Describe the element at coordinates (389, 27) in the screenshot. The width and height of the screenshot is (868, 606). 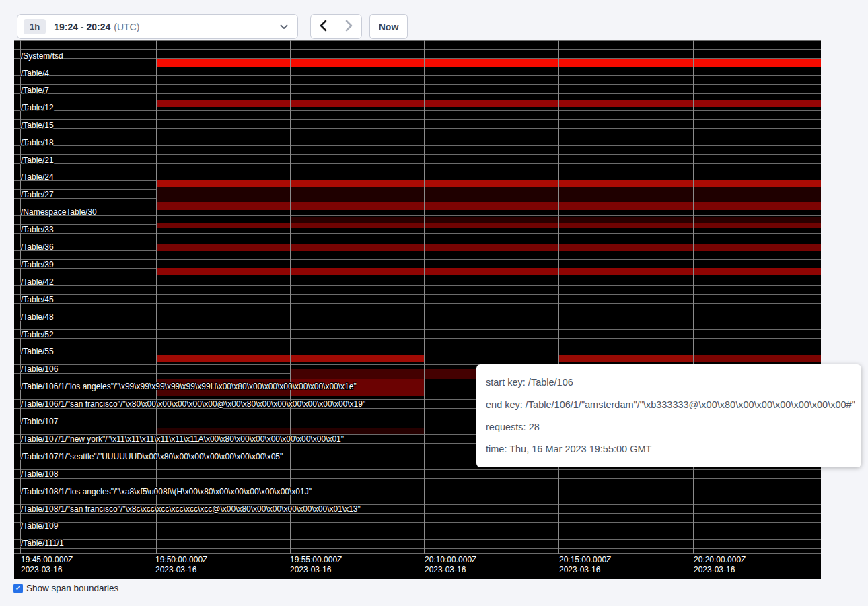
I see `now-button: Now` at that location.